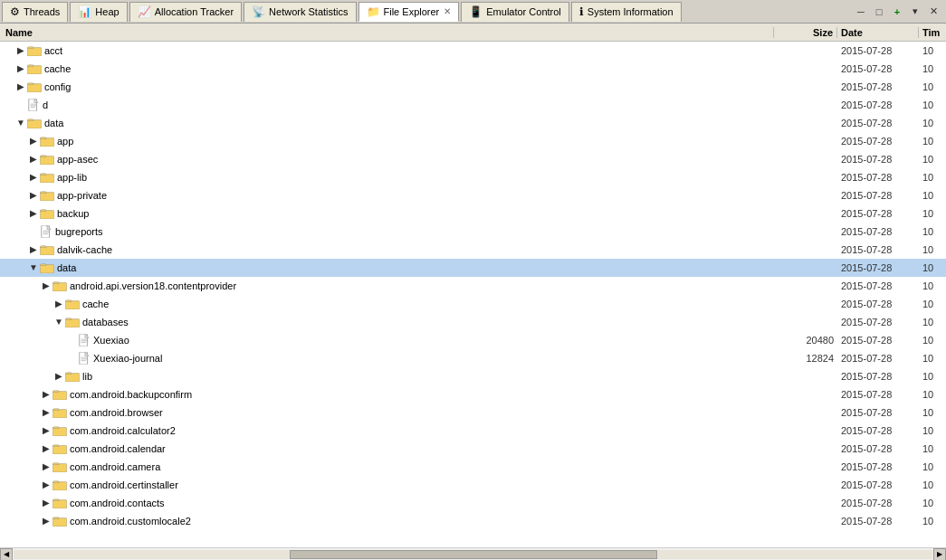 Image resolution: width=946 pixels, height=560 pixels. Describe the element at coordinates (861, 12) in the screenshot. I see `minimize-btn: ─` at that location.